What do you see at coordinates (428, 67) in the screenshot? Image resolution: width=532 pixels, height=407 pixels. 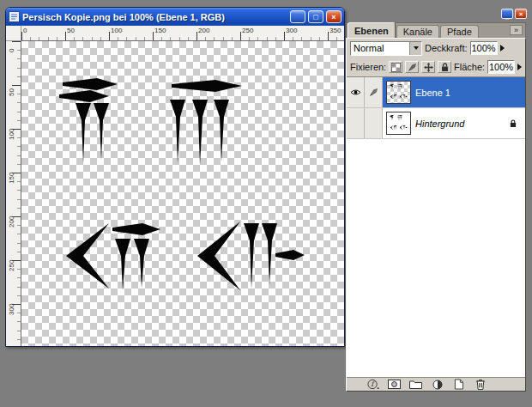 I see `lock-position-button` at bounding box center [428, 67].